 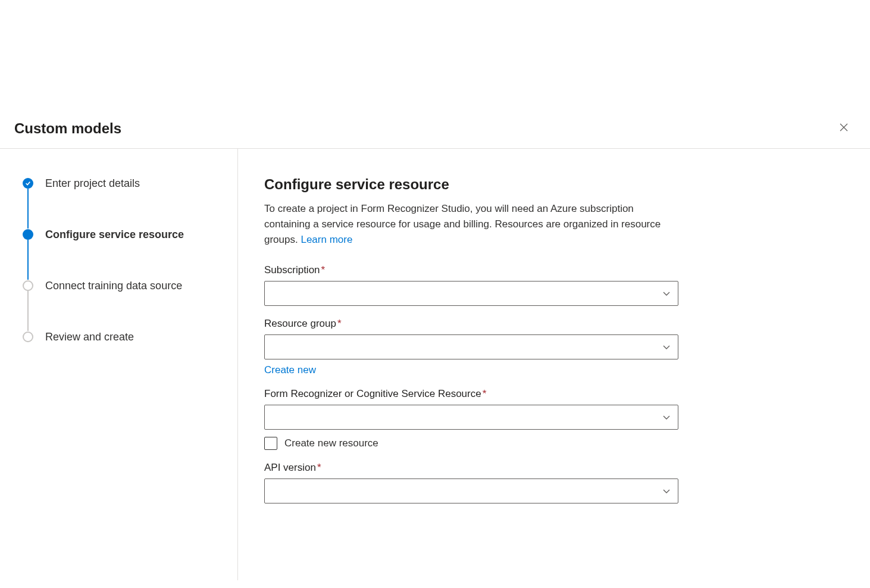 What do you see at coordinates (114, 234) in the screenshot?
I see `step-label: Configure service resource` at bounding box center [114, 234].